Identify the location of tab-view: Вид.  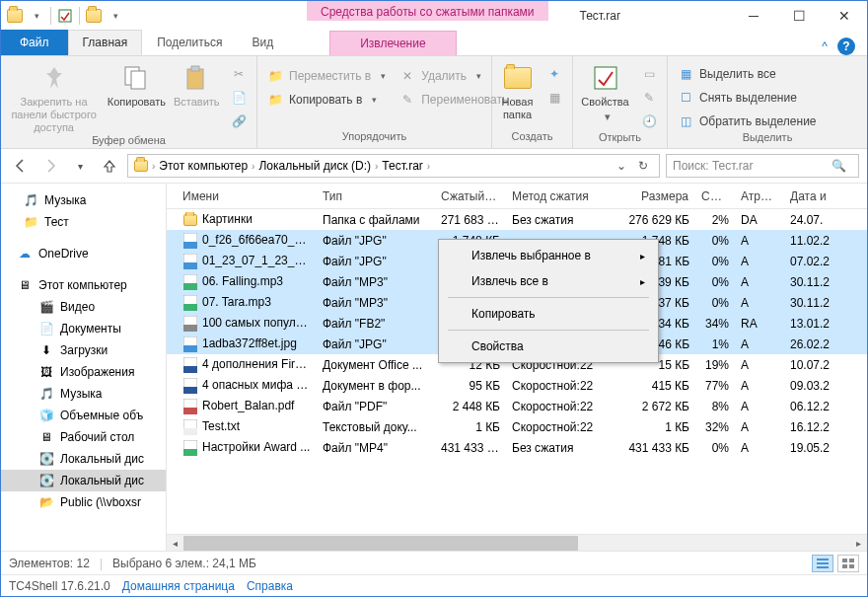
(262, 42).